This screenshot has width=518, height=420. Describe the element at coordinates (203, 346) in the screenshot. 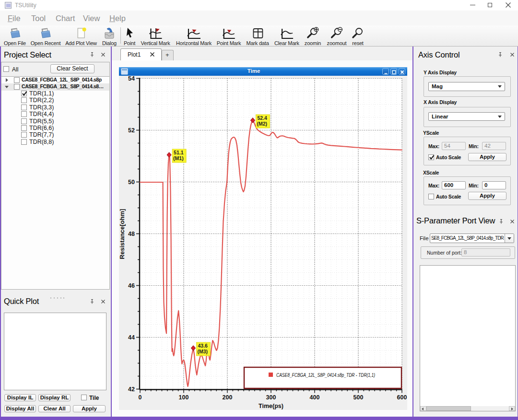

I see `svg-text: 43.6` at that location.